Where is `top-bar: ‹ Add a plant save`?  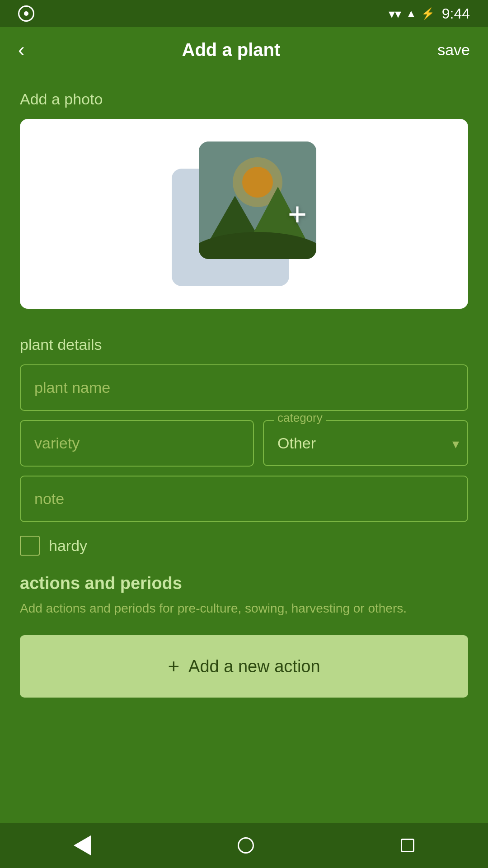 top-bar: ‹ Add a plant save is located at coordinates (244, 50).